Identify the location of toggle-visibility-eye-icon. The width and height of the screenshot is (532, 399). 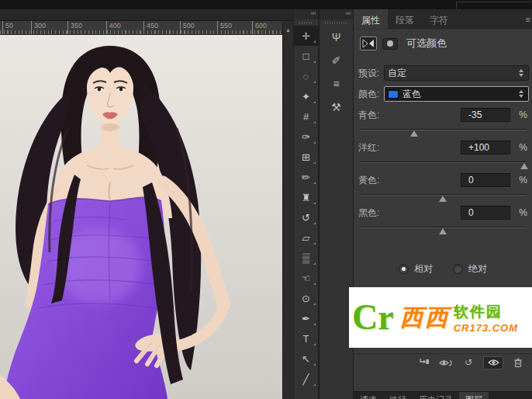
(493, 363).